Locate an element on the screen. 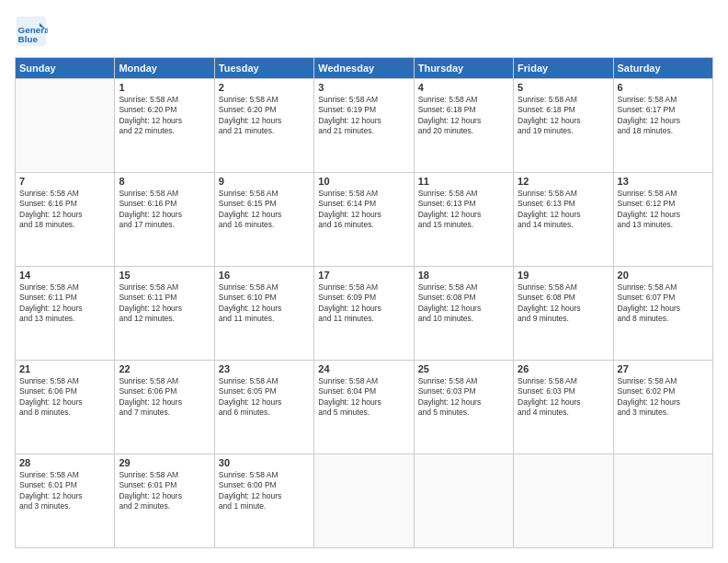 This screenshot has width=728, height=563. calendar-day-cell: 21Sunrise: 5:58 AM Sunset: 6:06 PM Dayli… is located at coordinates (65, 408).